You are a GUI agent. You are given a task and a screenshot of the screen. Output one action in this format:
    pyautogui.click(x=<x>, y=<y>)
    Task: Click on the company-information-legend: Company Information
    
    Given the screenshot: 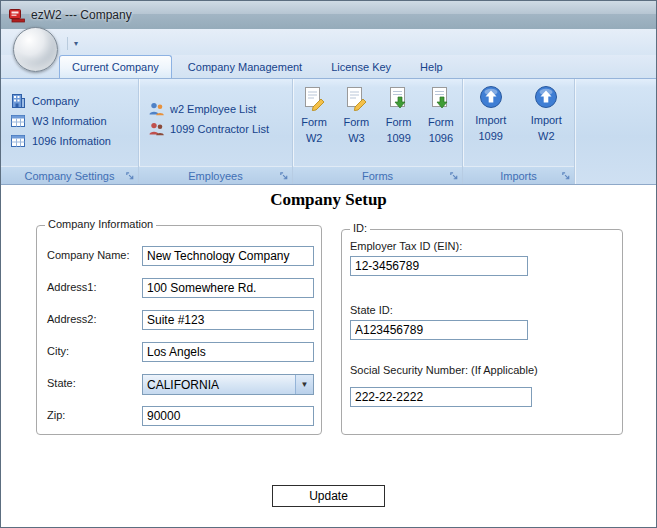 What is the action you would take?
    pyautogui.click(x=100, y=224)
    